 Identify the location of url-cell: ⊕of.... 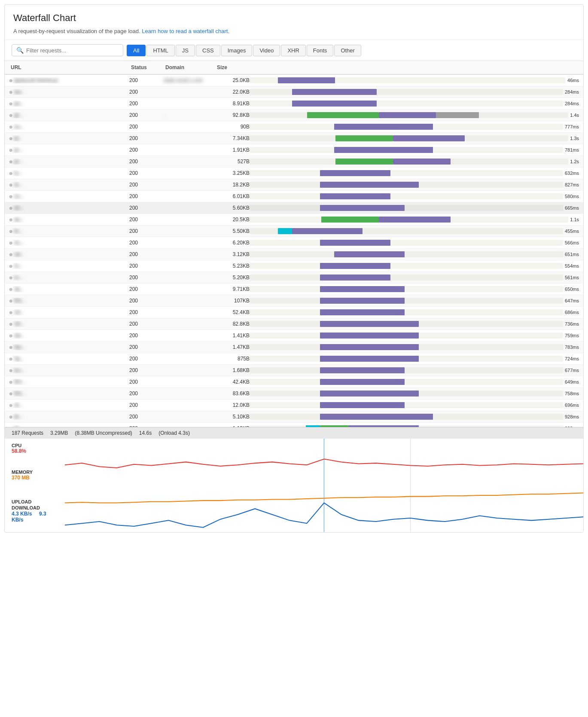
(69, 405).